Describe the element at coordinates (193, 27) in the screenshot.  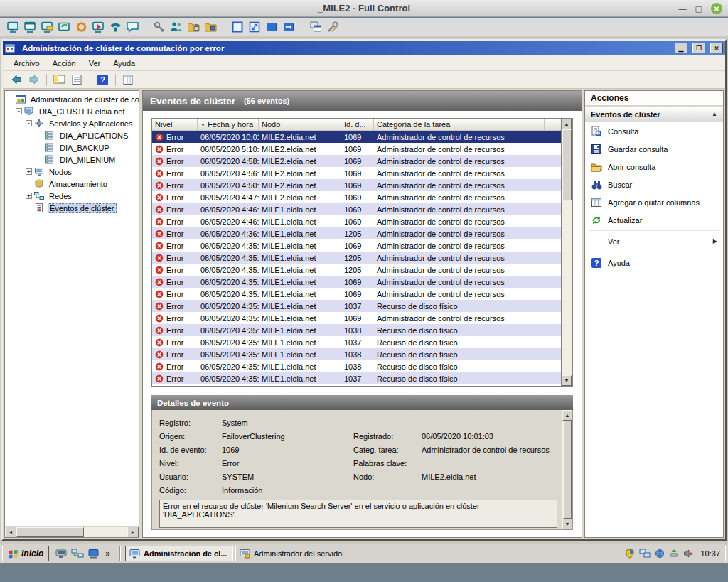
I see `file-transfer-icon` at that location.